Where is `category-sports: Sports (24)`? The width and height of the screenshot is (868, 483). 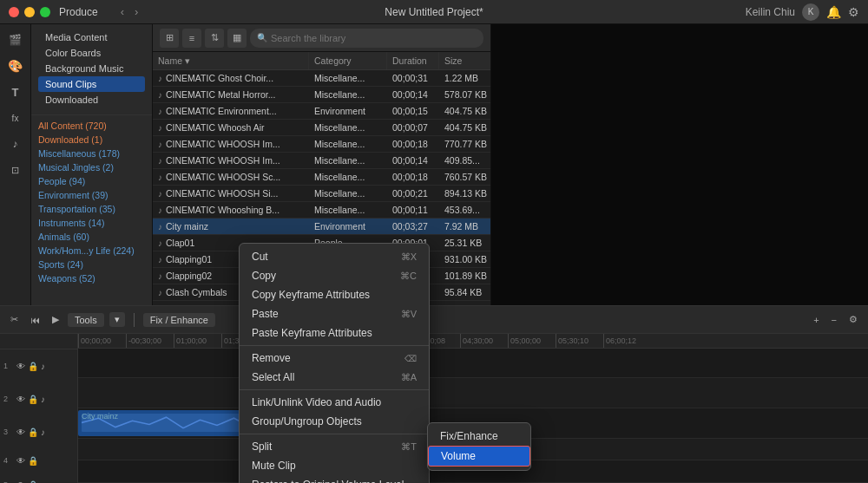 category-sports: Sports (24) is located at coordinates (92, 264).